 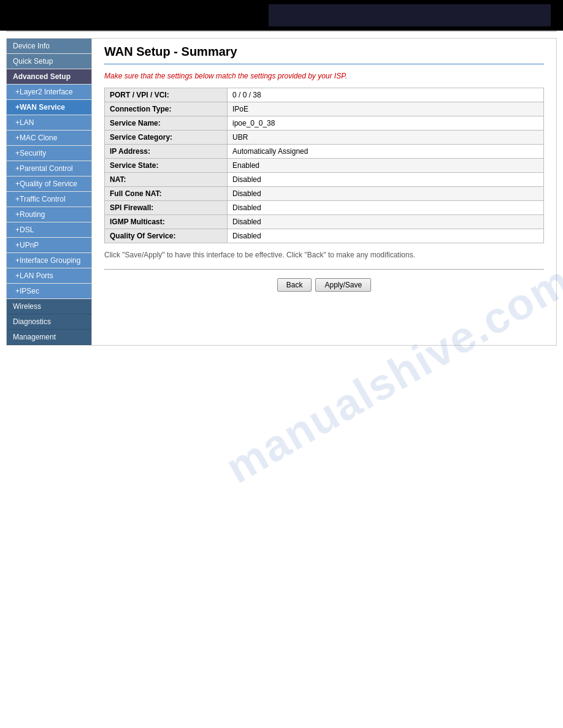 I want to click on table-row: Connection Type:IPoE, so click(x=324, y=109).